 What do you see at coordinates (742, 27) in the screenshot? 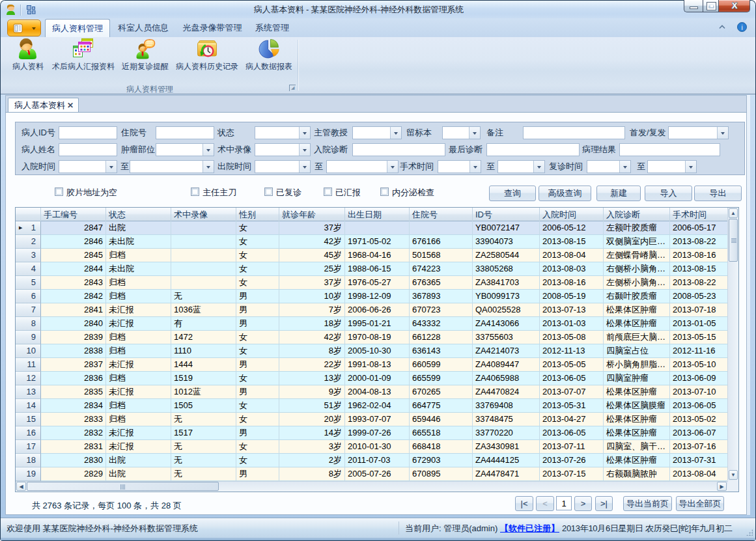
I see `svg-text: i` at bounding box center [742, 27].